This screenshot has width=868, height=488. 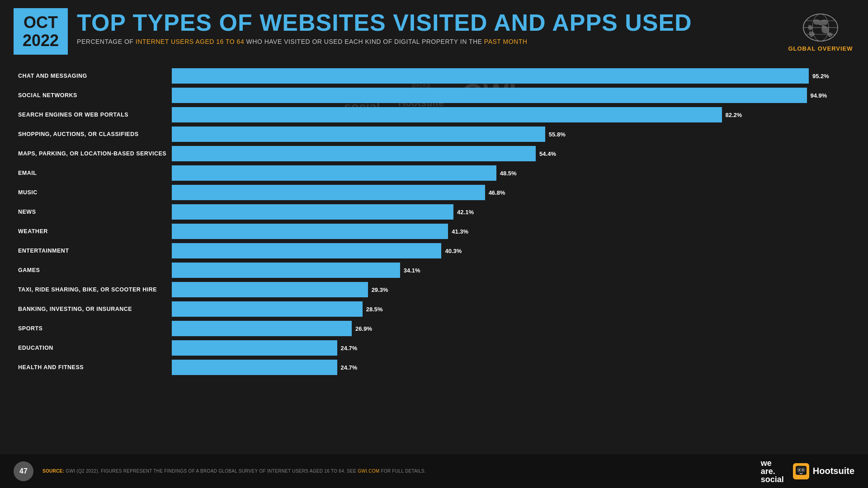 What do you see at coordinates (506, 154) in the screenshot?
I see `bar-track: 54.4%` at bounding box center [506, 154].